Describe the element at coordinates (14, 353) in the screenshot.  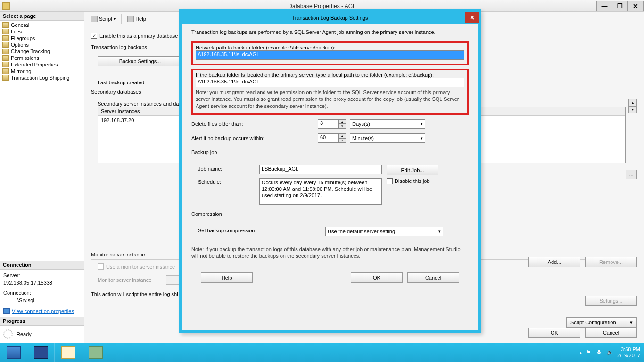
I see `start-button` at that location.